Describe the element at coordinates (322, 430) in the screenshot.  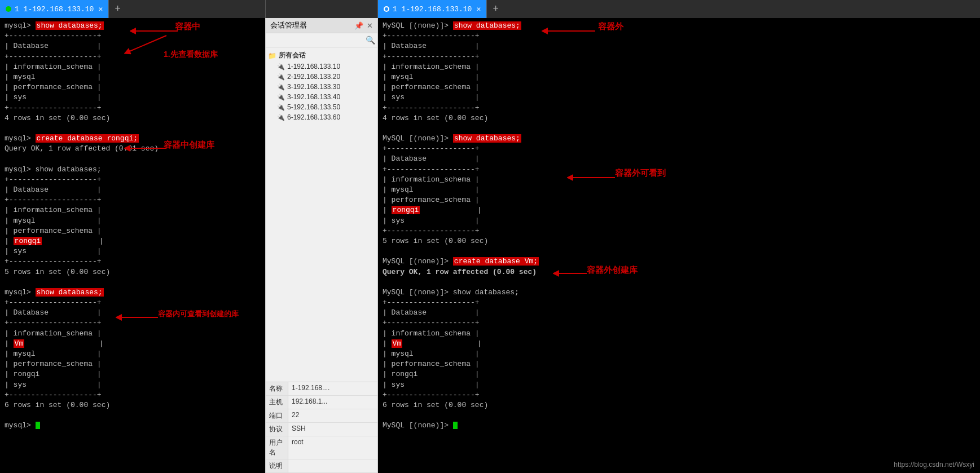
I see `info-row-proto: 协议 SSH` at that location.